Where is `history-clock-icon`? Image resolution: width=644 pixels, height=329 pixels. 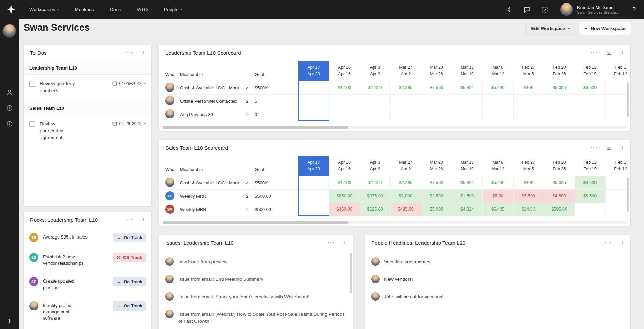
history-clock-icon is located at coordinates (10, 108).